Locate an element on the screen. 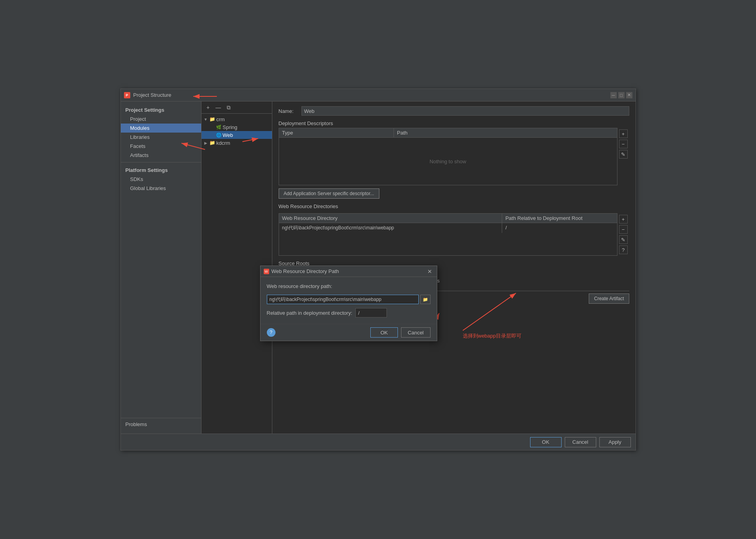  dialog-ok-button: OK is located at coordinates (384, 332).